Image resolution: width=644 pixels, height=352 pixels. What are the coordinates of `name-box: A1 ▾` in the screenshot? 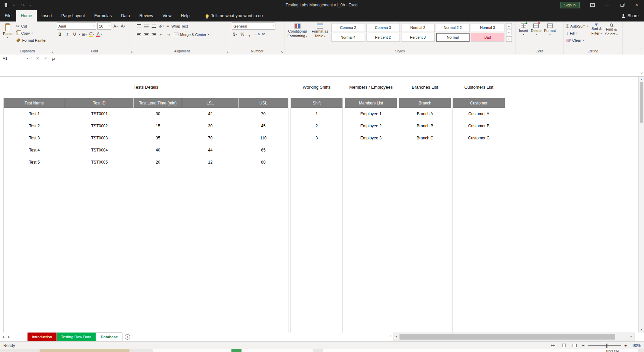 It's located at (15, 58).